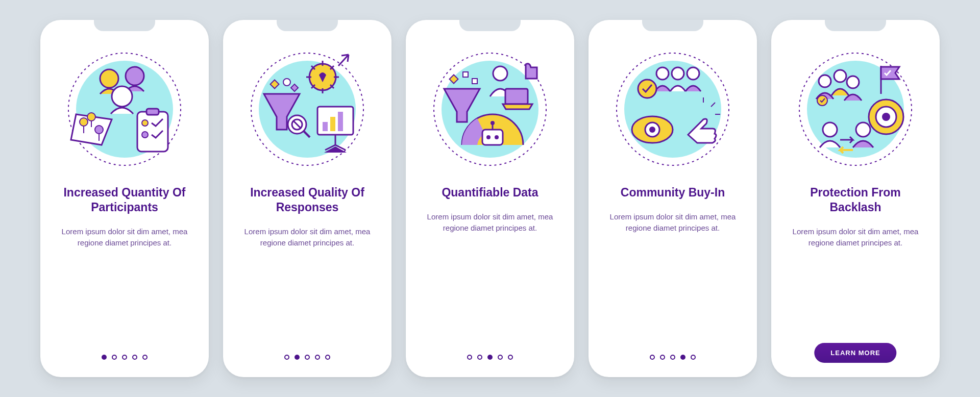  Describe the element at coordinates (125, 200) in the screenshot. I see `card-title: Increased Quantity Of Participants` at that location.